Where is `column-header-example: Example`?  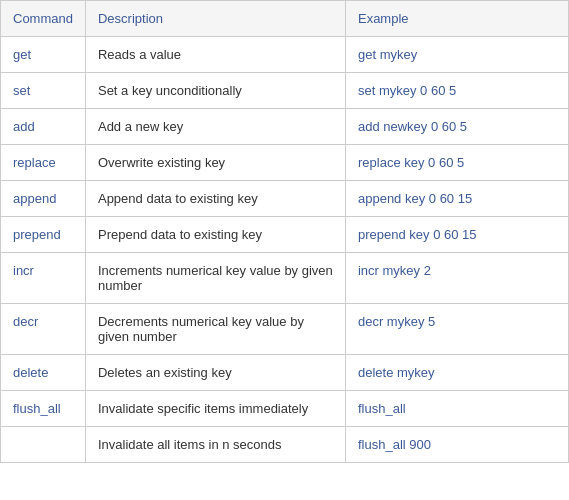 column-header-example: Example is located at coordinates (456, 19).